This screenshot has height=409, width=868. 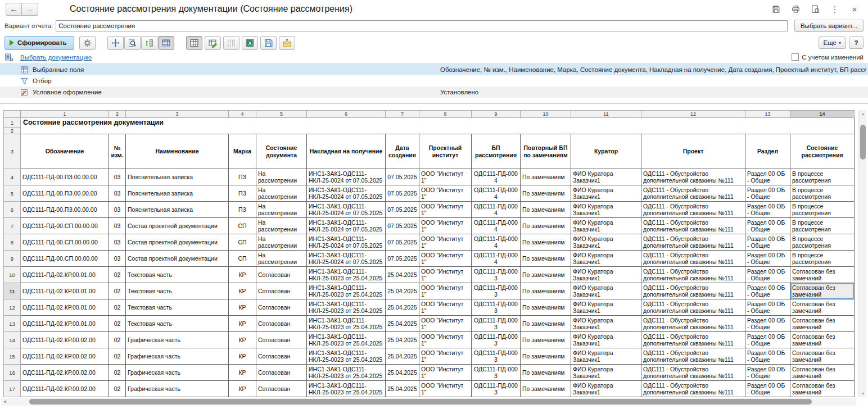 I want to click on grid-cell: ОДС111-ПД-02.КР.00.02.00, so click(x=65, y=340).